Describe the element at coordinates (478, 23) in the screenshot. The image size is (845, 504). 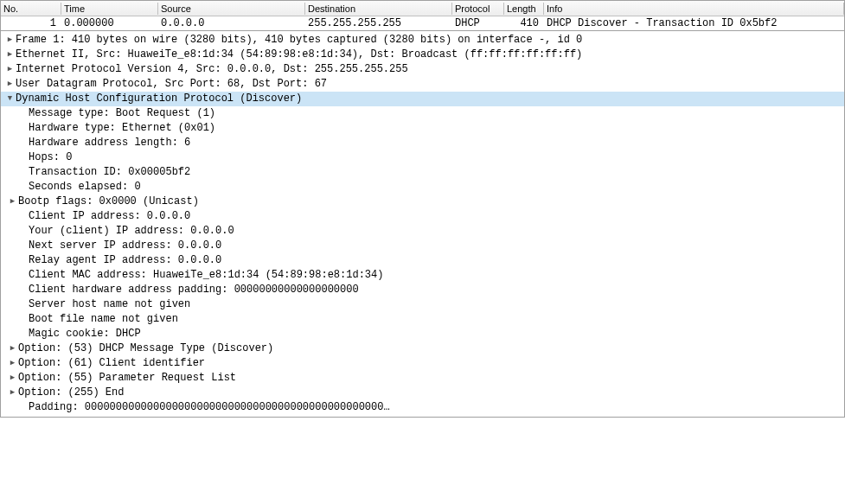
I see `cell-proto: DHCP` at that location.